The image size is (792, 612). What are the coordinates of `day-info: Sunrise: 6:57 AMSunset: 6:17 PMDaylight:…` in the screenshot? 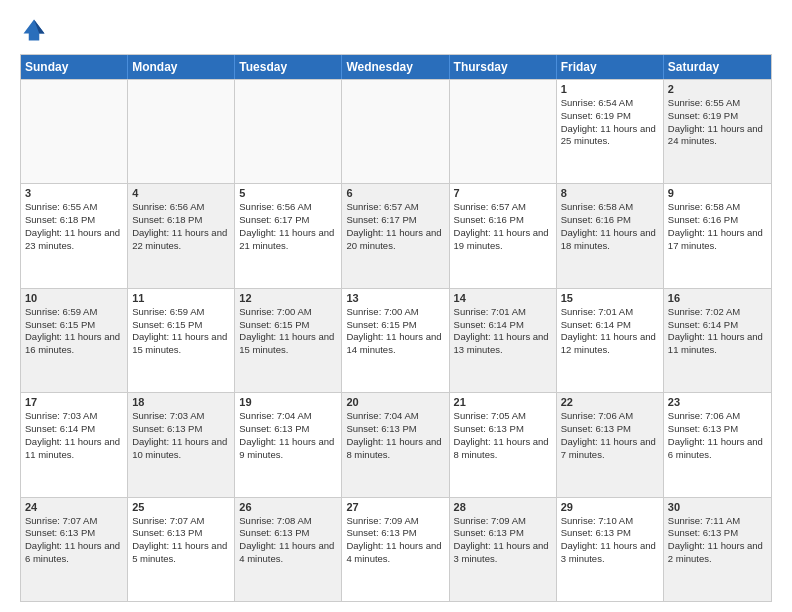 It's located at (395, 226).